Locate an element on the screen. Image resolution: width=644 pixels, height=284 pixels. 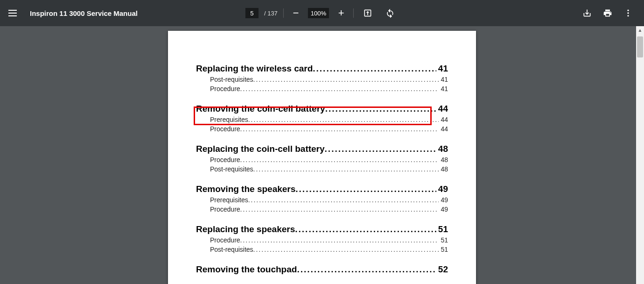
toolbar-left: Inspiron 11 3000 Service Manual is located at coordinates (73, 13).